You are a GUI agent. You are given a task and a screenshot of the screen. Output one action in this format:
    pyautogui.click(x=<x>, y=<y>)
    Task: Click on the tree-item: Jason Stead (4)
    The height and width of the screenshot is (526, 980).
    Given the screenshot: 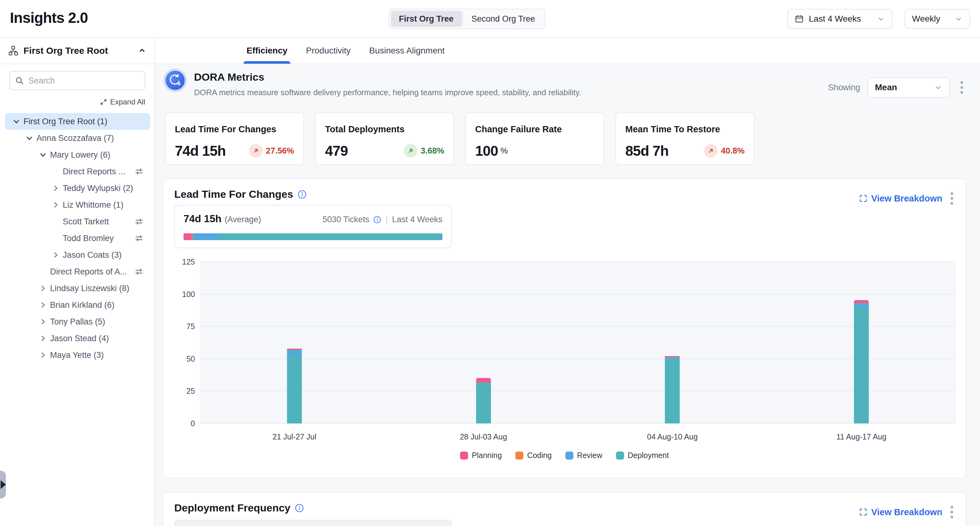 What is the action you would take?
    pyautogui.click(x=78, y=338)
    